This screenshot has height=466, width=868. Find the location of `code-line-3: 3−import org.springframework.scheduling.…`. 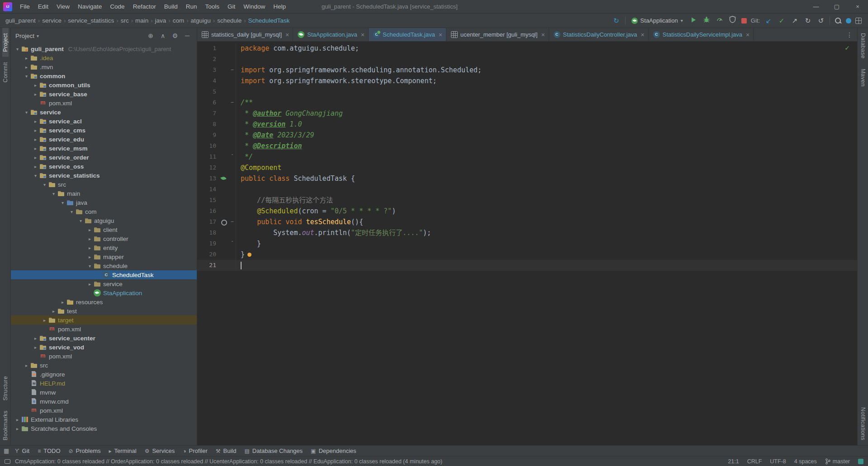

code-line-3: 3−import org.springframework.scheduling.… is located at coordinates (527, 70).